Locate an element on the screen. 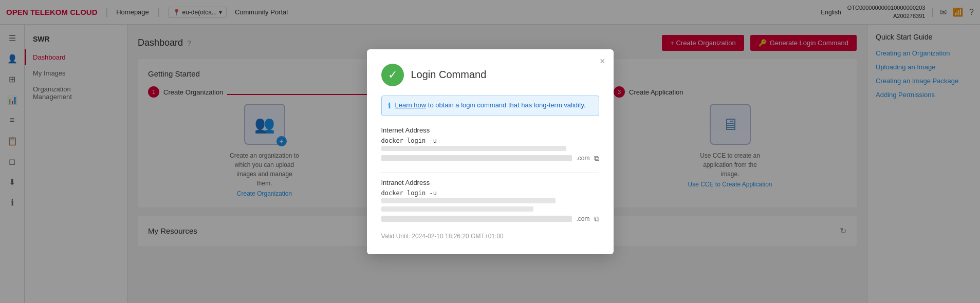 The width and height of the screenshot is (980, 303). internet-copy-icon: ⧉ is located at coordinates (597, 158).